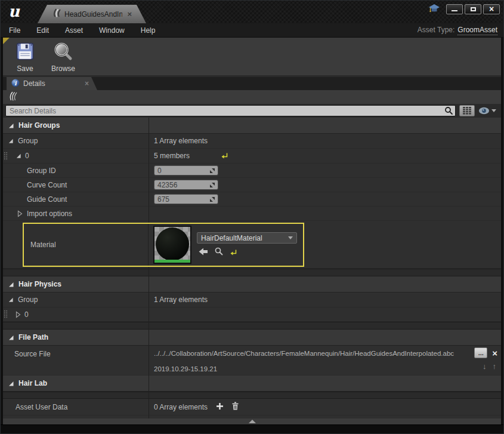  Describe the element at coordinates (40, 284) in the screenshot. I see `section-title: Hair Physics` at that location.